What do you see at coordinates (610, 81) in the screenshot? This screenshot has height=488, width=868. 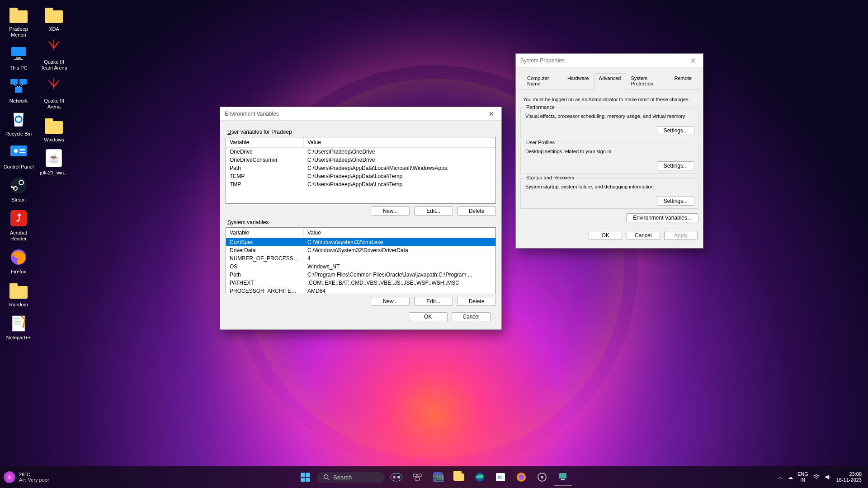 I see `tab-advanced: Advanced` at bounding box center [610, 81].